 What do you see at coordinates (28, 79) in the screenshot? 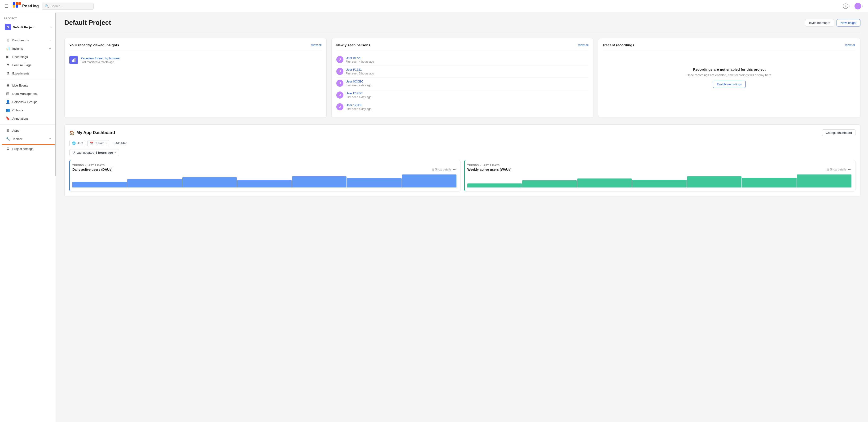
I see `sidebar-divider` at bounding box center [28, 79].